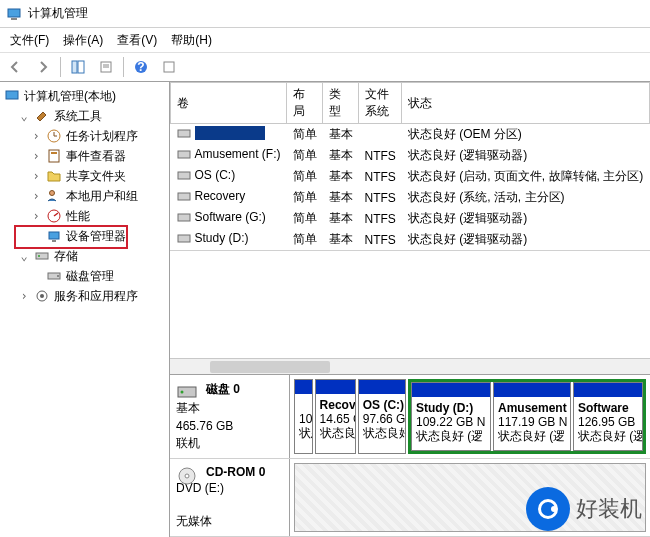  Describe the element at coordinates (66, 256) in the screenshot. I see `tree-label: 存储` at that location.